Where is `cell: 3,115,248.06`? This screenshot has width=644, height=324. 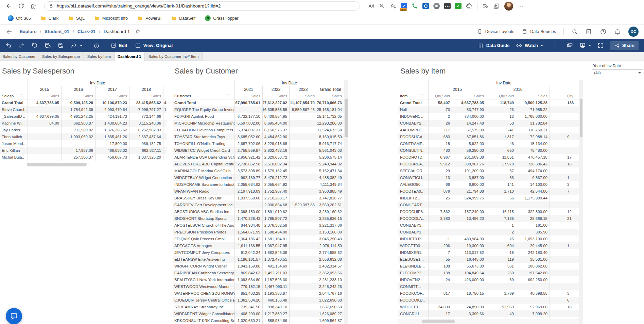 cell: 3,115,248.06 is located at coordinates (146, 123).